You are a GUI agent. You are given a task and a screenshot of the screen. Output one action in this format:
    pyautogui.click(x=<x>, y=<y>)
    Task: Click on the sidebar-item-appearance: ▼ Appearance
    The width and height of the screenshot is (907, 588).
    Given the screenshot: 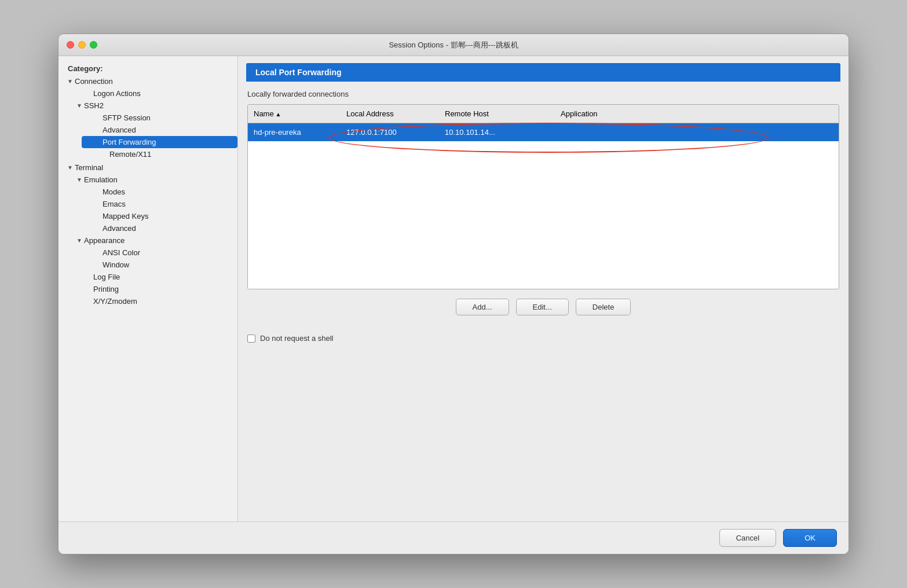 What is the action you would take?
    pyautogui.click(x=155, y=241)
    